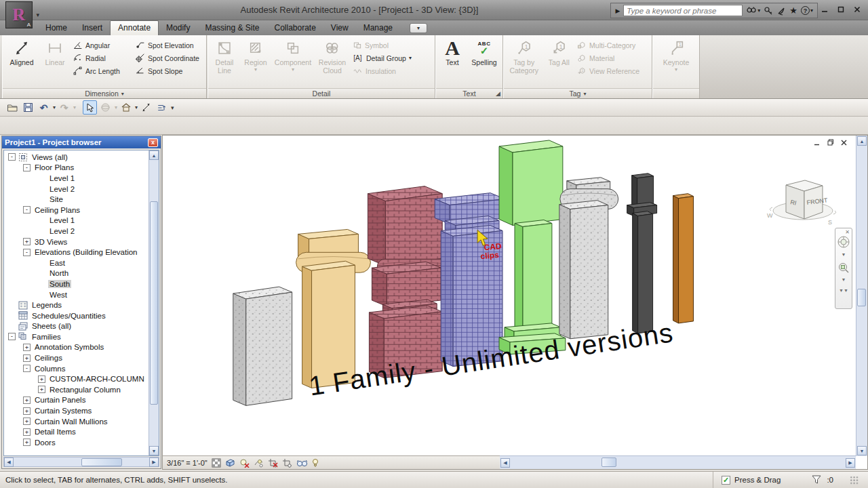  What do you see at coordinates (781, 11) in the screenshot?
I see `communication-center-icon` at bounding box center [781, 11].